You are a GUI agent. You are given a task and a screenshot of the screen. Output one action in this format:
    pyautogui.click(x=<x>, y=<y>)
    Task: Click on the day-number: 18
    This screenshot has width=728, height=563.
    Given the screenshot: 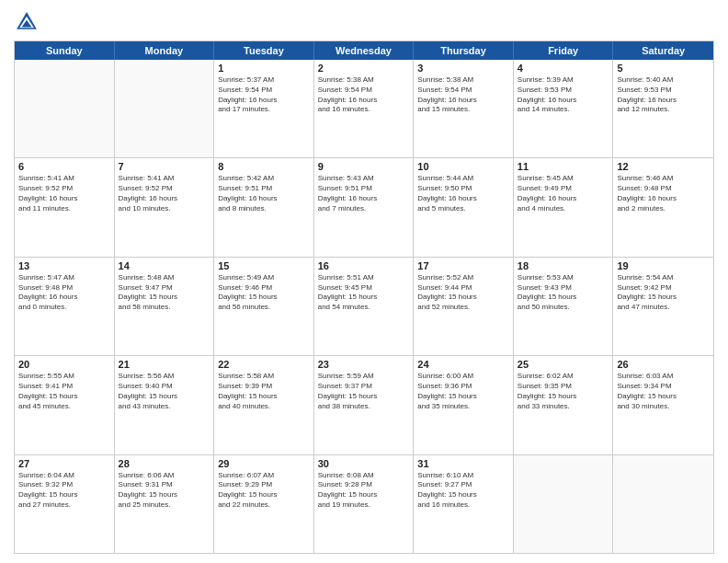 What is the action you would take?
    pyautogui.click(x=563, y=266)
    